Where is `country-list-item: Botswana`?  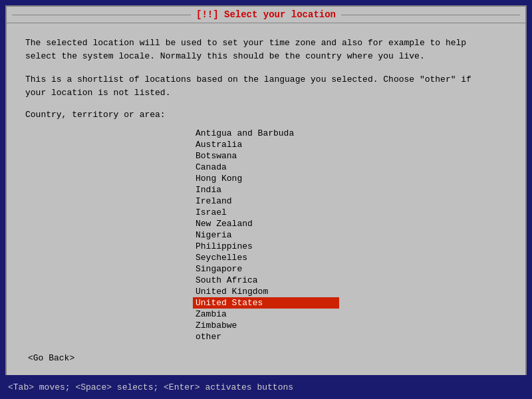
country-list-item: Botswana is located at coordinates (266, 156).